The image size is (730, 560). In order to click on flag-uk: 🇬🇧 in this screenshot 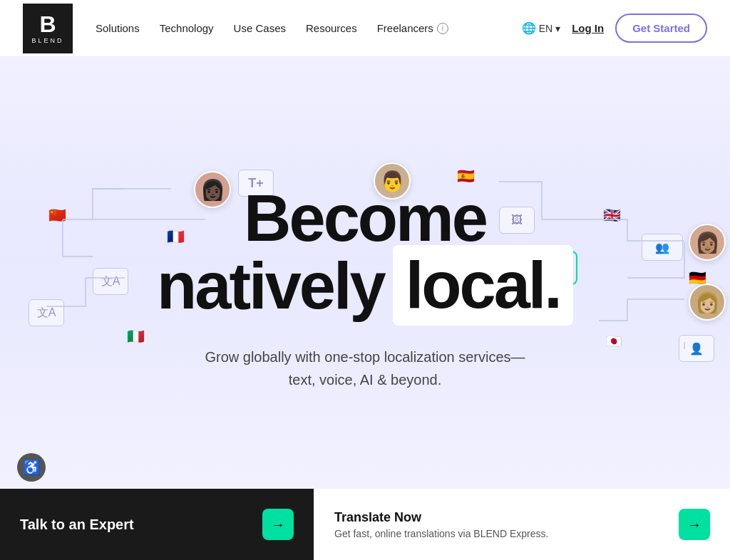, I will do `click(612, 215)`.